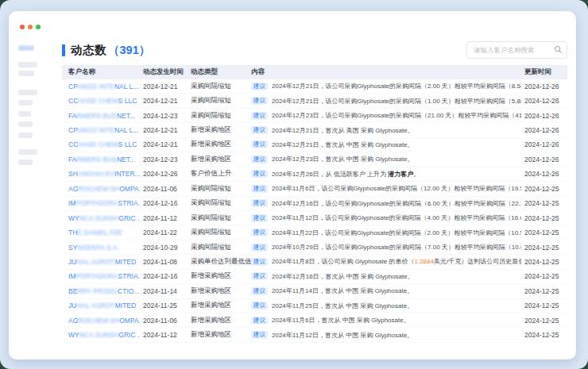  What do you see at coordinates (101, 291) in the screenshot?
I see `customer-name-link: BERRY PRODUCTIO...` at bounding box center [101, 291].